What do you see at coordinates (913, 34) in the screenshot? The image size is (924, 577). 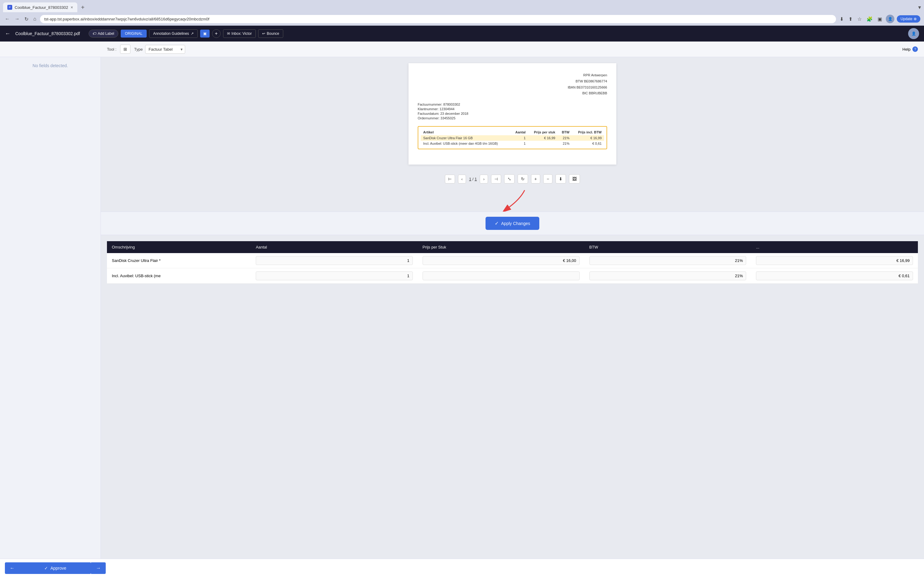 I see `user-profile-avatar: 👤` at bounding box center [913, 34].